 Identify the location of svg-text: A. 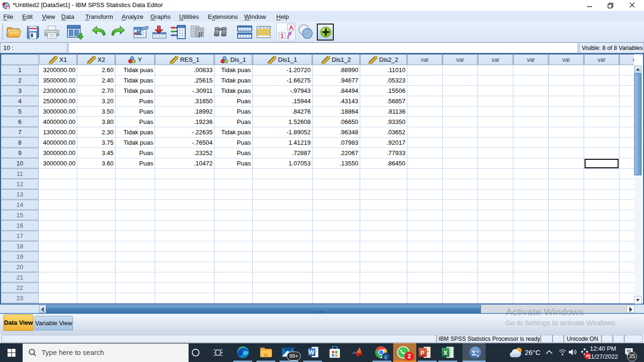
(291, 27).